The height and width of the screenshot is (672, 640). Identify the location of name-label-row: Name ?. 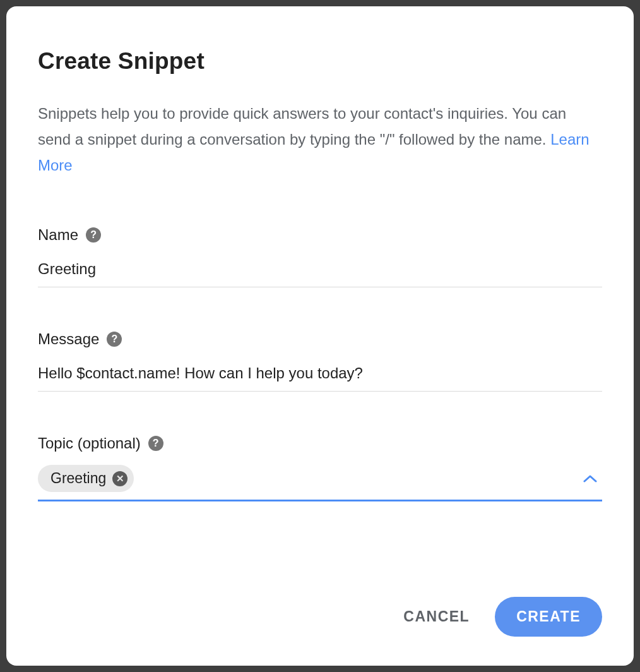
(320, 235).